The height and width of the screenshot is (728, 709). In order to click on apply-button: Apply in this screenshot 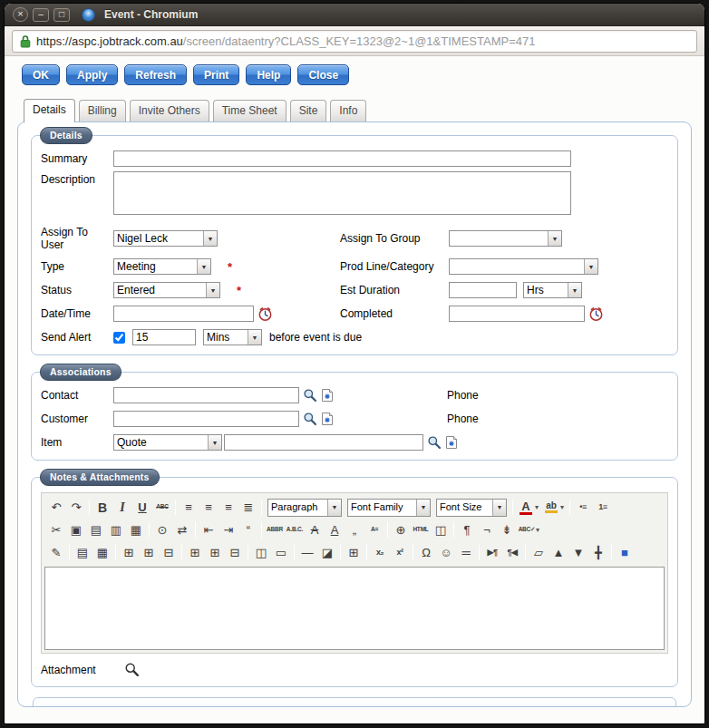, I will do `click(92, 74)`.